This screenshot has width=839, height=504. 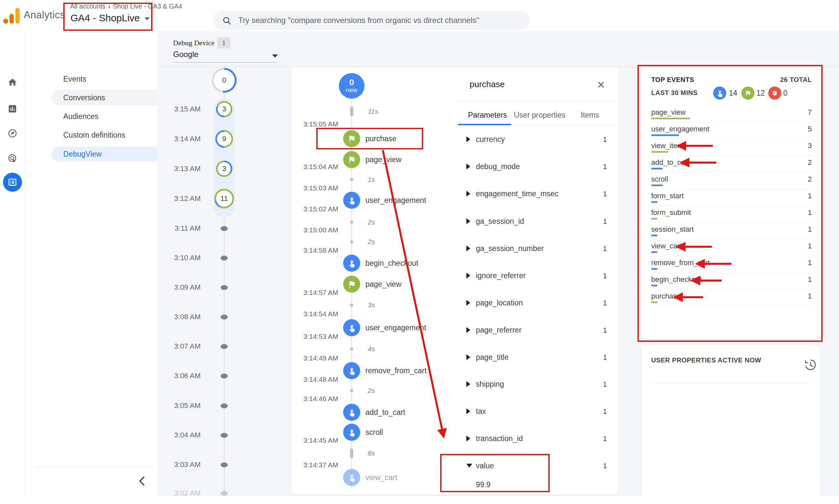 I want to click on param-ga_session_id: ga_session_id, so click(x=500, y=221).